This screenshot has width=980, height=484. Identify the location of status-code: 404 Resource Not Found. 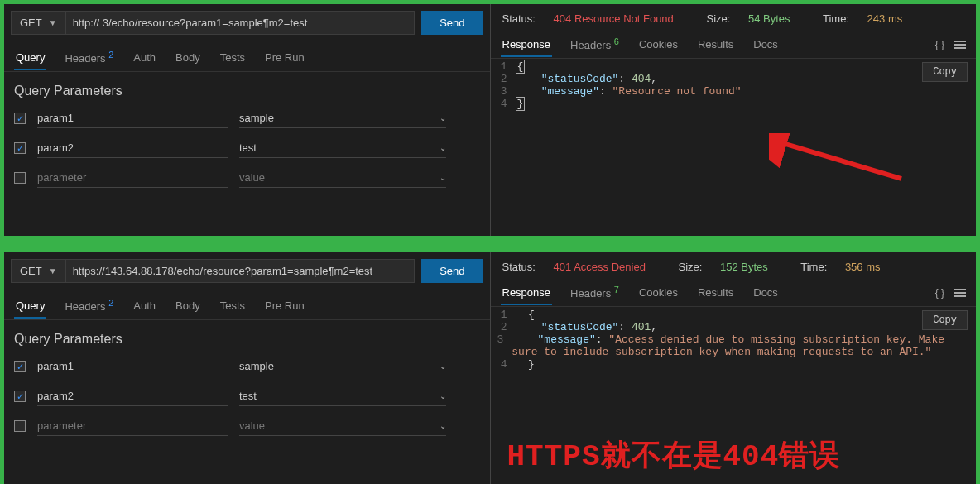
(614, 18).